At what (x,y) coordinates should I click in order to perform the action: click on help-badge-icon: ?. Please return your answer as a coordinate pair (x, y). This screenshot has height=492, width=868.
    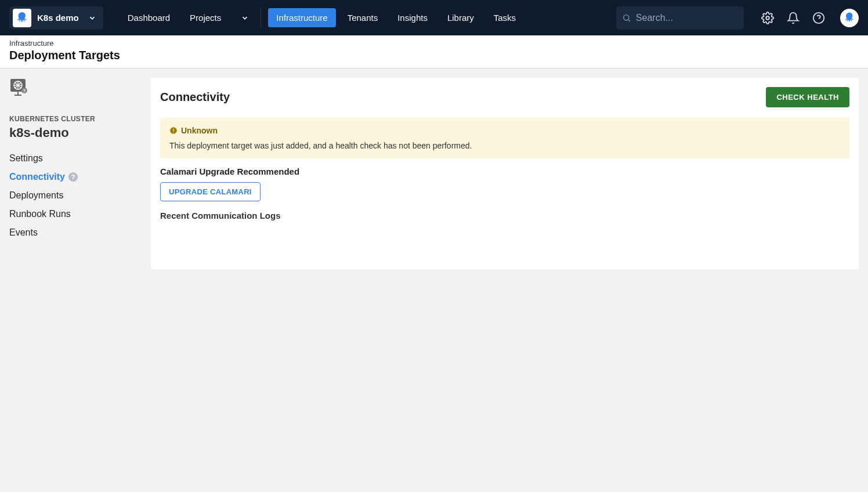
    Looking at the image, I should click on (73, 177).